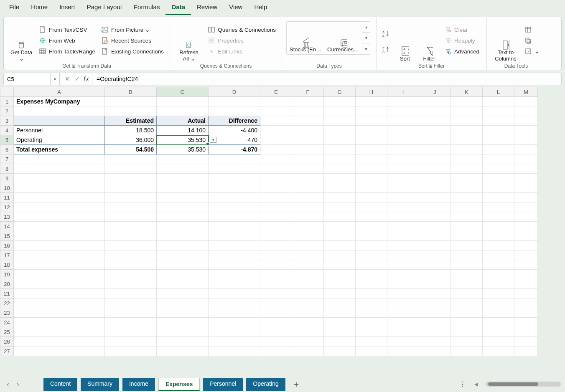 This screenshot has height=392, width=565. Describe the element at coordinates (59, 236) in the screenshot. I see `cell-A15` at that location.